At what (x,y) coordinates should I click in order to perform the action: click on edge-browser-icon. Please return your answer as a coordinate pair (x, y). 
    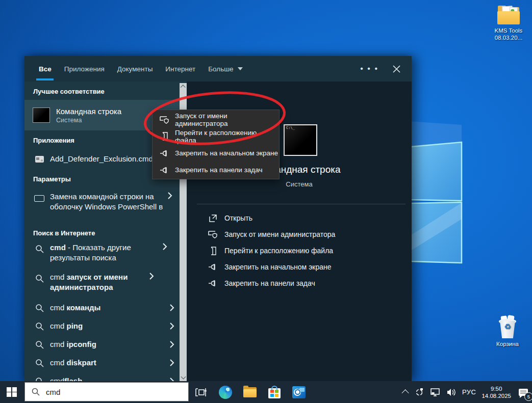
    Looking at the image, I should click on (225, 392).